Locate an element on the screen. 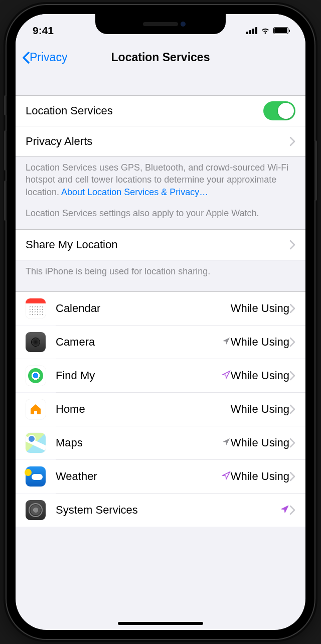 The image size is (321, 644). nav-bar: Privacy Location Services is located at coordinates (160, 58).